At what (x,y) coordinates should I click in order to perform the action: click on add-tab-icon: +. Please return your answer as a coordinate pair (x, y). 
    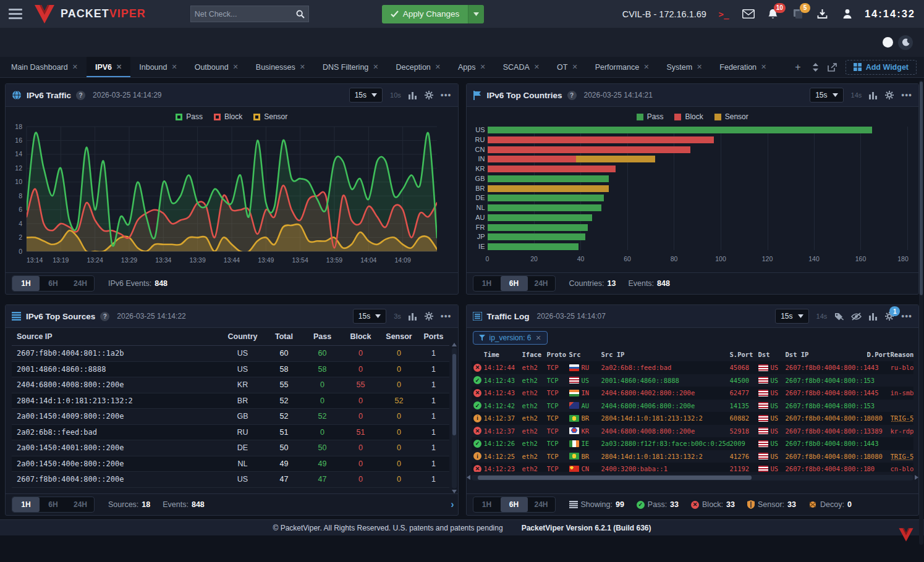
    Looking at the image, I should click on (797, 67).